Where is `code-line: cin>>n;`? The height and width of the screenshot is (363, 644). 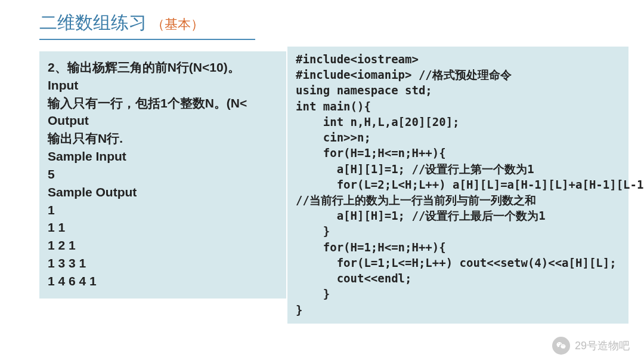 code-line: cin>>n; is located at coordinates (460, 137).